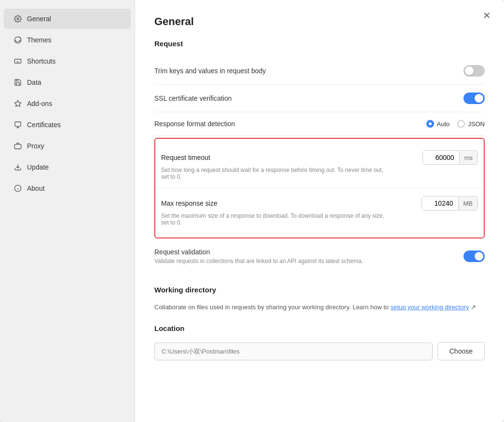 The height and width of the screenshot is (422, 504). What do you see at coordinates (319, 124) in the screenshot?
I see `response-format-row: Response format detection Auto JSON` at bounding box center [319, 124].